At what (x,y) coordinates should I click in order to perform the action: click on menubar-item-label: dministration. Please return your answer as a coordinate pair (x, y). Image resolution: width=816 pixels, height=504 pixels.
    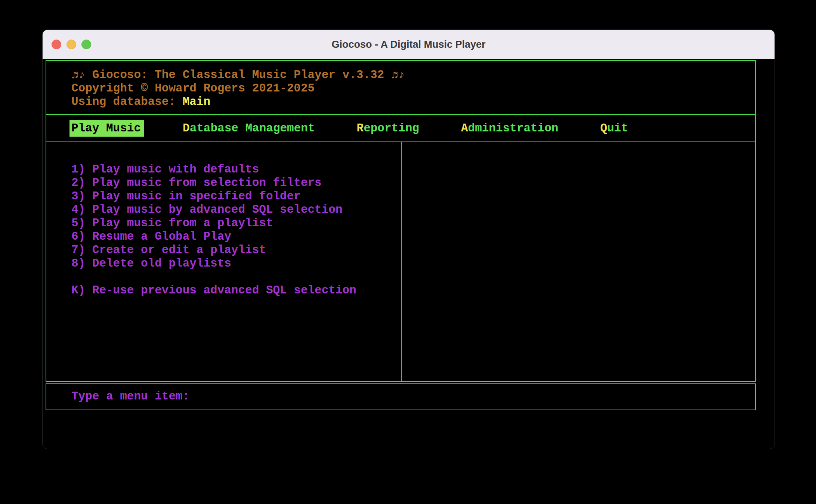
    Looking at the image, I should click on (513, 128).